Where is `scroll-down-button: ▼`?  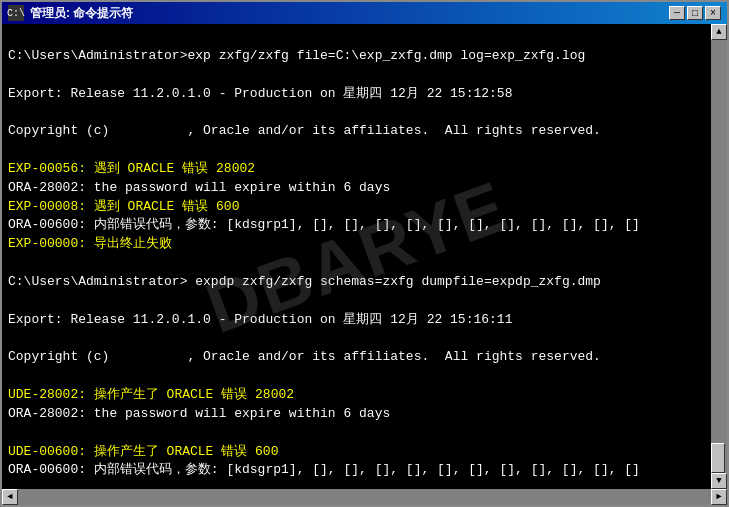 scroll-down-button: ▼ is located at coordinates (719, 481).